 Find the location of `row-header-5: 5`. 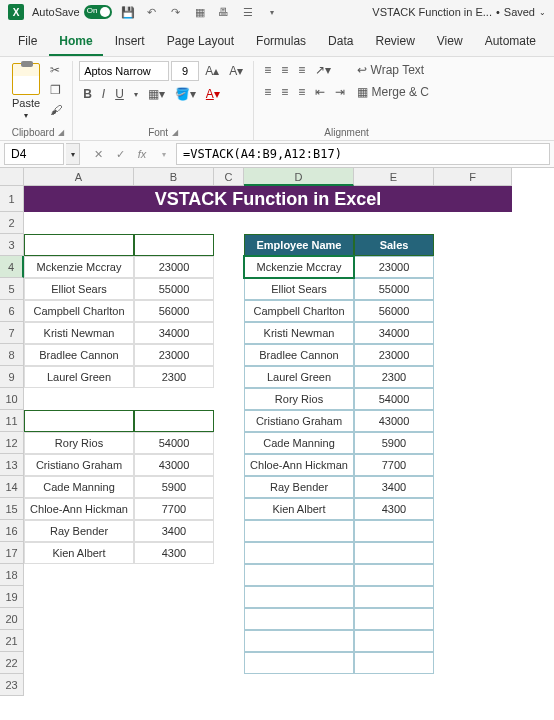

row-header-5: 5 is located at coordinates (12, 289).